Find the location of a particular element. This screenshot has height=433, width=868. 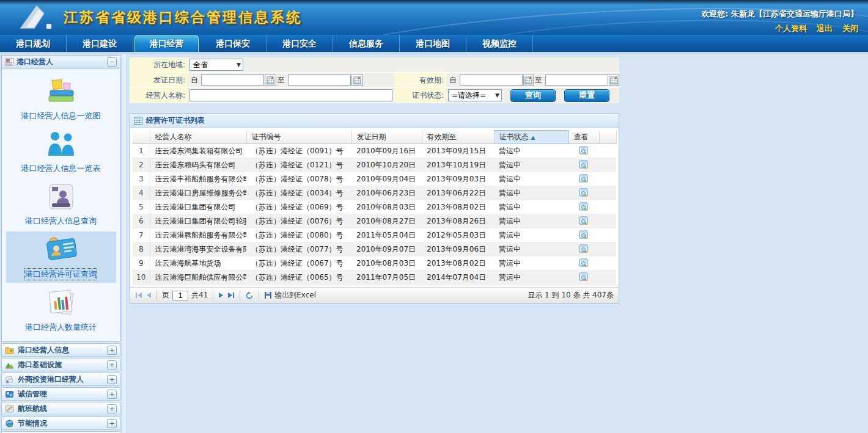

cert-no-cell: （苏连）港经证（0080）号 is located at coordinates (299, 236).